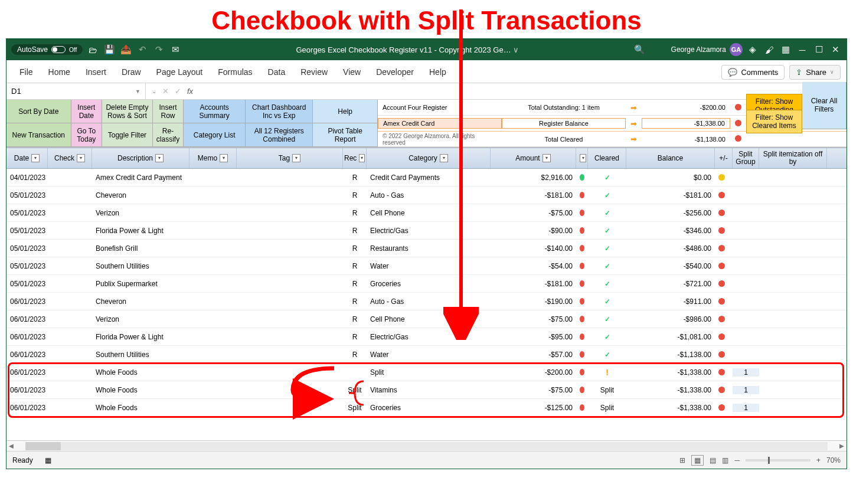 This screenshot has width=853, height=504. I want to click on table-row: 06/01/2023Florida Power & LightRElectric…, so click(426, 337).